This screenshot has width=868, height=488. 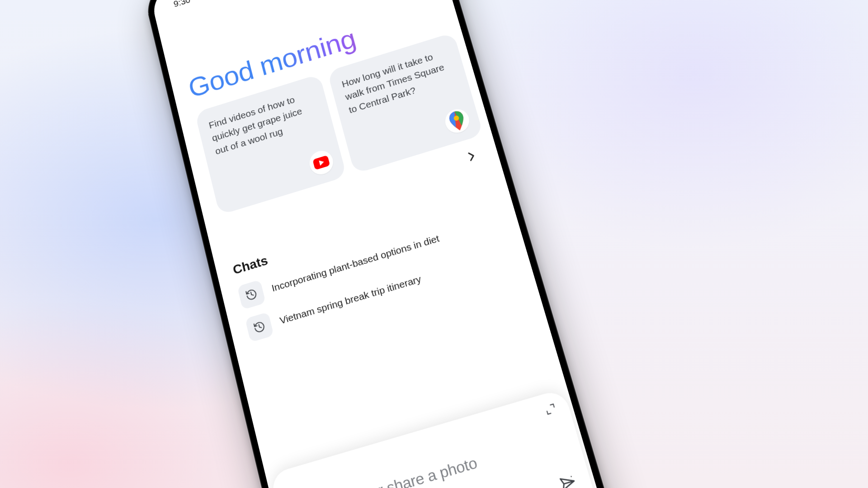 I want to click on send-button, so click(x=568, y=480).